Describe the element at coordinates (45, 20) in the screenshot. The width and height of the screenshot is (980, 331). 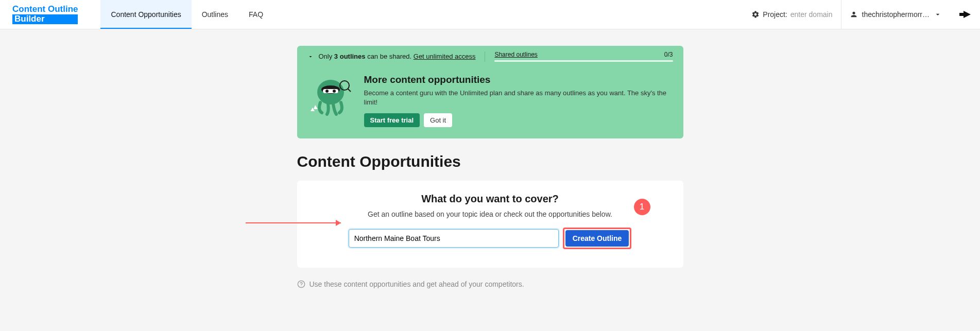
I see `logo-line-2: Builder` at that location.